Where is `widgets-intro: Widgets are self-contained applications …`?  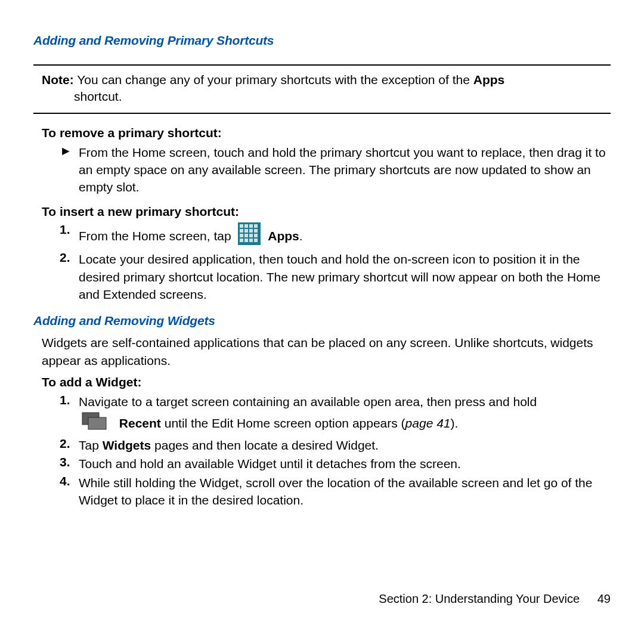
widgets-intro: Widgets are self-contained applications … is located at coordinates (326, 352).